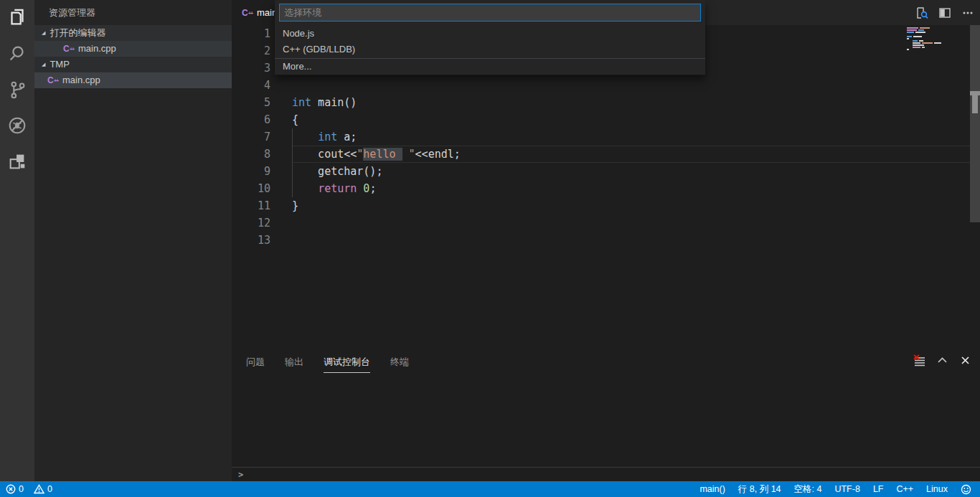 The width and height of the screenshot is (980, 497). Describe the element at coordinates (294, 364) in the screenshot. I see `tab-output: 输出` at that location.